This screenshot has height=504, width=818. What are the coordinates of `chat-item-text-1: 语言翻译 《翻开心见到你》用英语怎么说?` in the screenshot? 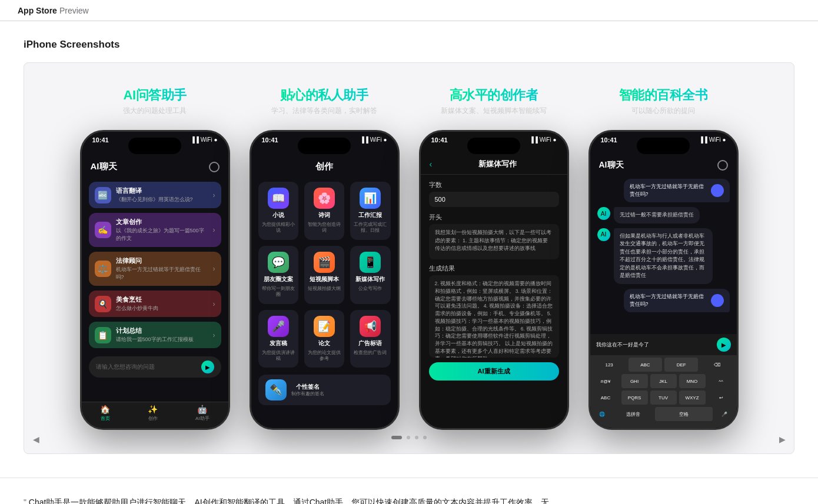 It's located at (162, 195).